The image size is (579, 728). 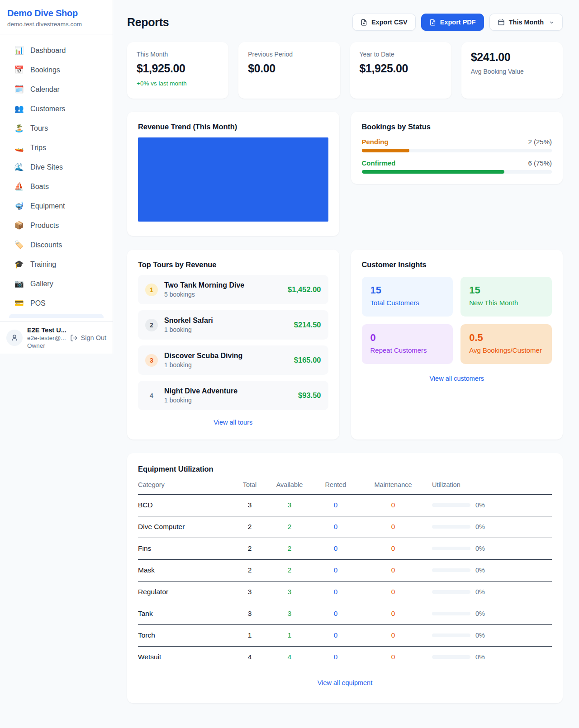 What do you see at coordinates (183, 527) in the screenshot?
I see `cell-category: Dive Computer` at bounding box center [183, 527].